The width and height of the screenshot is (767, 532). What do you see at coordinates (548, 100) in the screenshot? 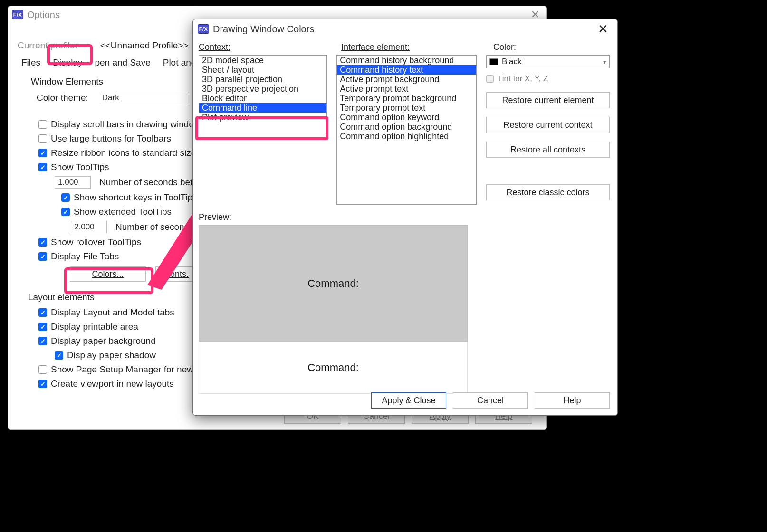
I see `restore-current-element-button: Restore current element` at bounding box center [548, 100].